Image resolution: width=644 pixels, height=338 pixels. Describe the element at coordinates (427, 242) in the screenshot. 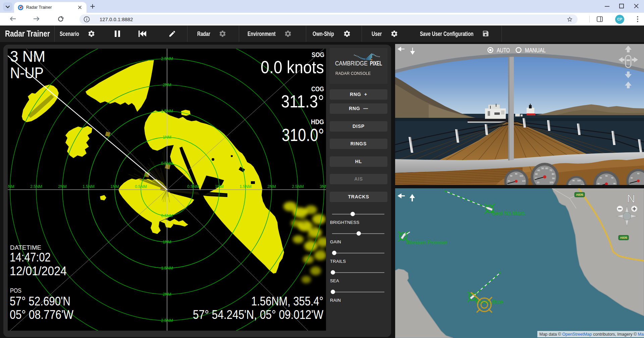

I see `svg-text: Western Promise` at that location.